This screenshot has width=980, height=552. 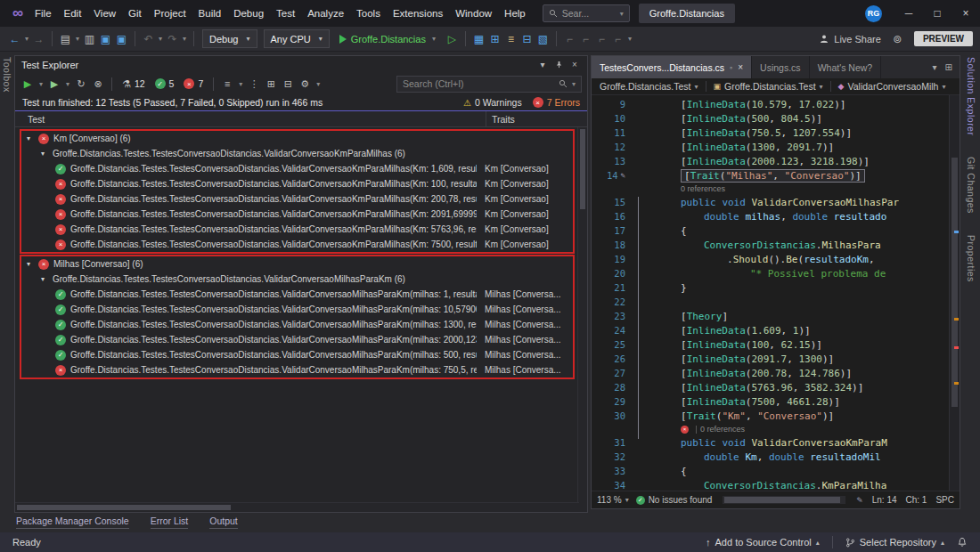 I want to click on collapse-region-icon: ⊟, so click(x=527, y=39).